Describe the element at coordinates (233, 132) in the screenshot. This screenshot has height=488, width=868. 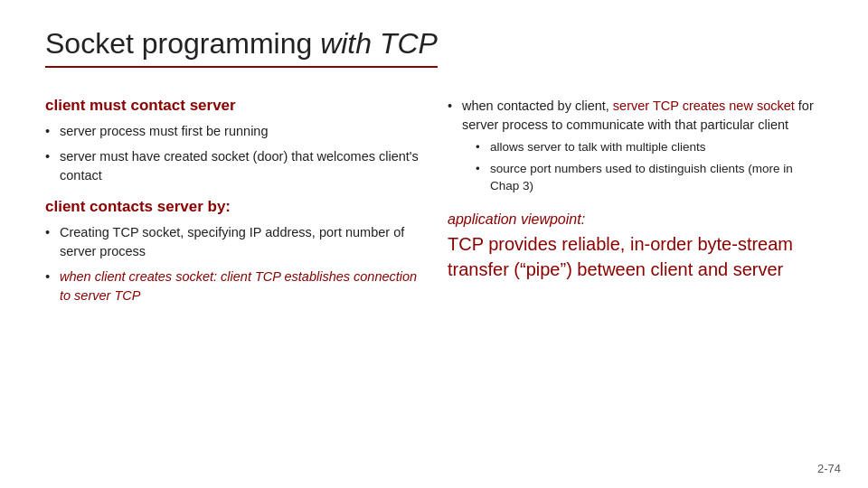
I see `list-item: server process must first be running` at that location.